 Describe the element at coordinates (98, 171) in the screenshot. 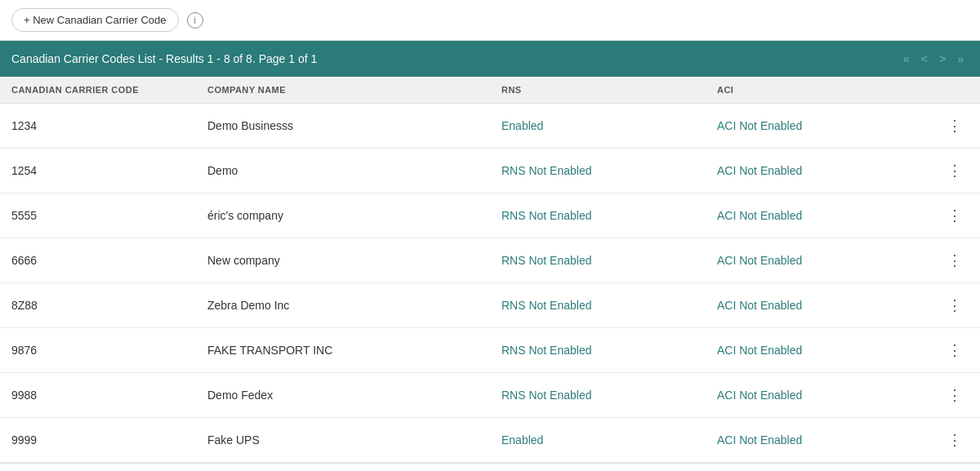

I see `cell-code: 1254` at that location.